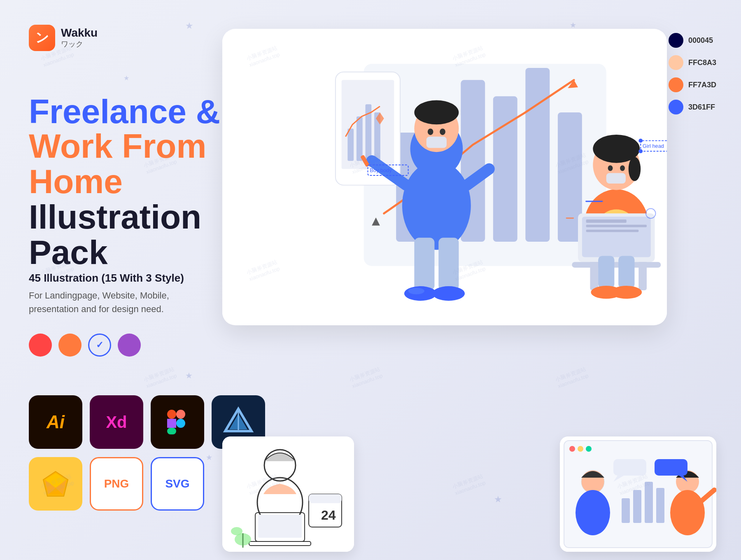 Image resolution: width=741 pixels, height=560 pixels. What do you see at coordinates (56, 484) in the screenshot?
I see `sketch-icon-box` at bounding box center [56, 484].